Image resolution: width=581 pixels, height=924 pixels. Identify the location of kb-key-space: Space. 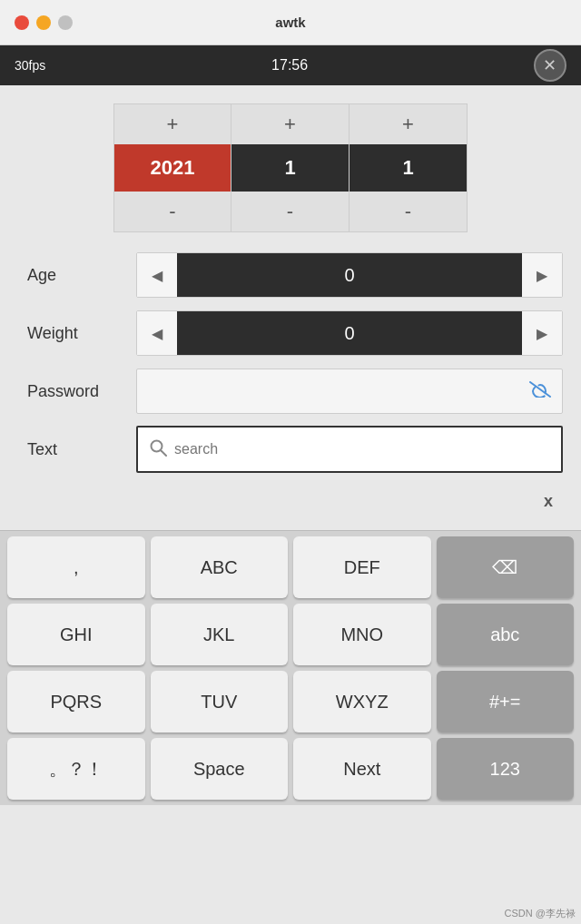
(220, 769).